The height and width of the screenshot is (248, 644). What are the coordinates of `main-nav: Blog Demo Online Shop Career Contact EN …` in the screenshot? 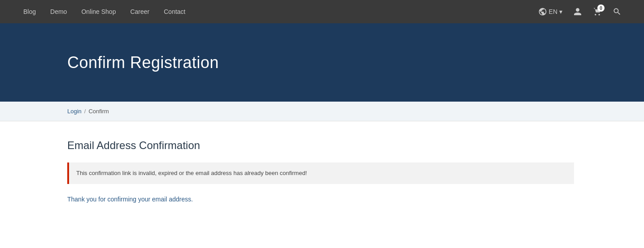 It's located at (322, 12).